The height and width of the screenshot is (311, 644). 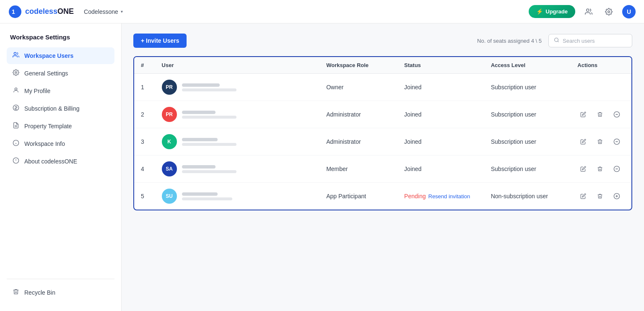 What do you see at coordinates (160, 41) in the screenshot?
I see `invite-users-button: + Invite Users` at bounding box center [160, 41].